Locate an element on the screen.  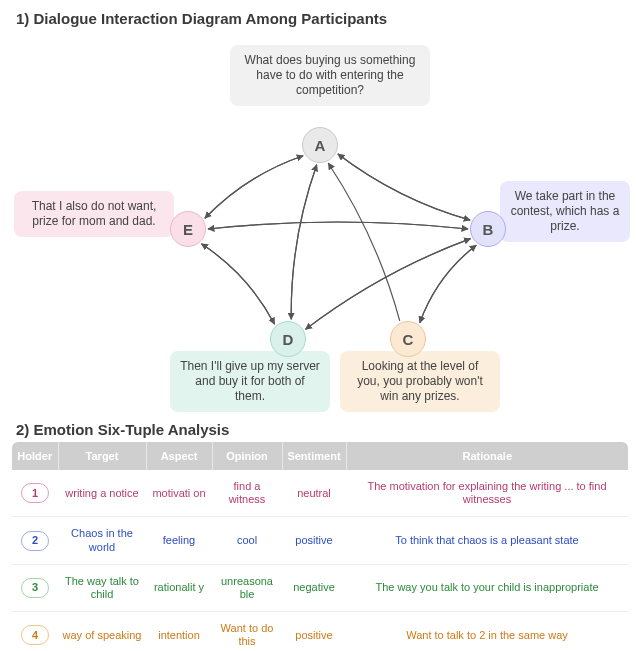
cell-aspect: feeling is located at coordinates (179, 540).